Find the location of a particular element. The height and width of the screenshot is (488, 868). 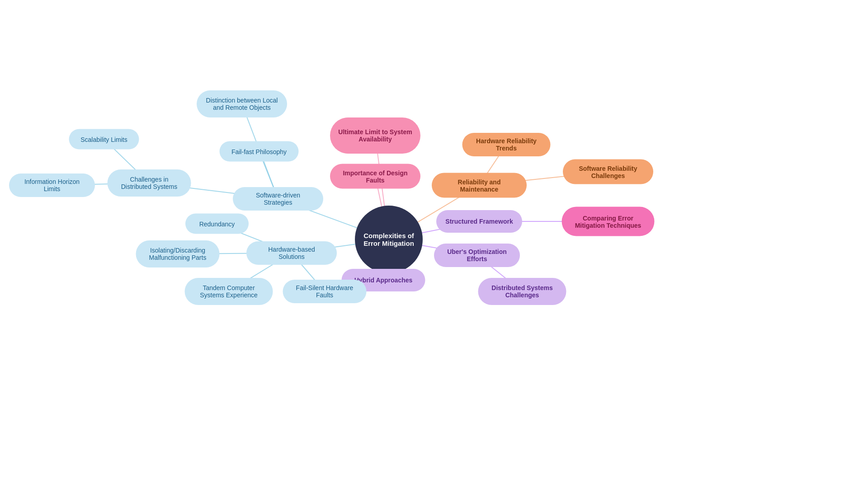

node-distributed-challenges-main: Challenges in Distributed Systems is located at coordinates (149, 183).